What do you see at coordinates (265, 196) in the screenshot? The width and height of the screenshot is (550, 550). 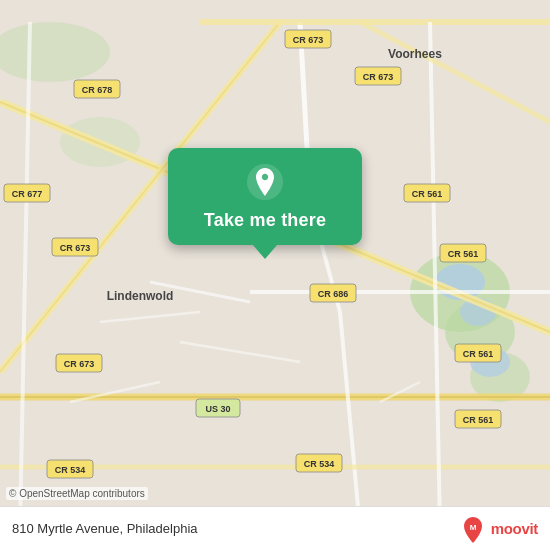 I see `popup-card: Take me there` at bounding box center [265, 196].